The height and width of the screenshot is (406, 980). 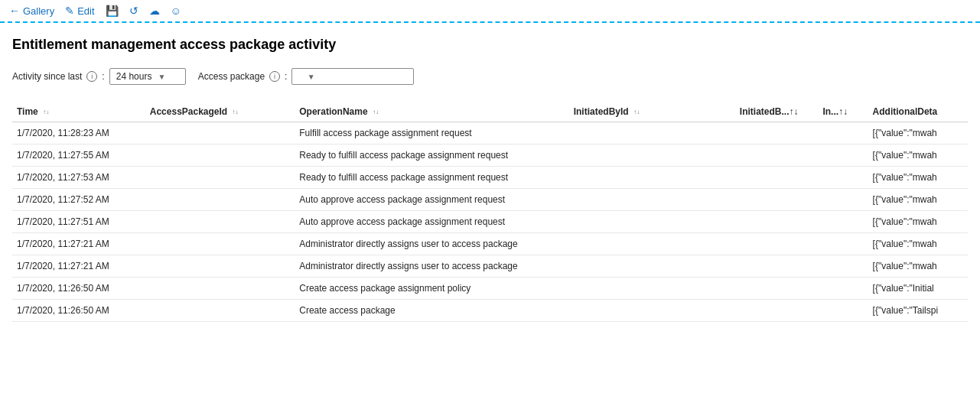 What do you see at coordinates (176, 11) in the screenshot?
I see `smile-button: ☺` at bounding box center [176, 11].